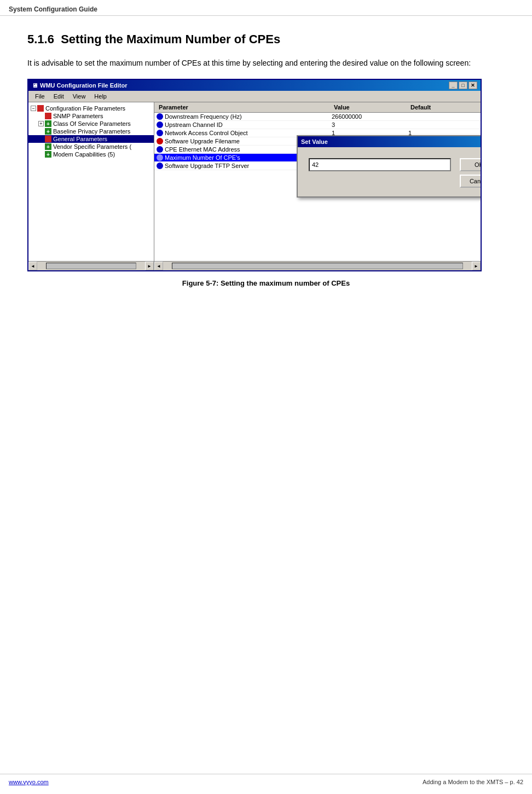 The height and width of the screenshot is (794, 532). Describe the element at coordinates (314, 142) in the screenshot. I see `dialog-title: Set Value` at that location.